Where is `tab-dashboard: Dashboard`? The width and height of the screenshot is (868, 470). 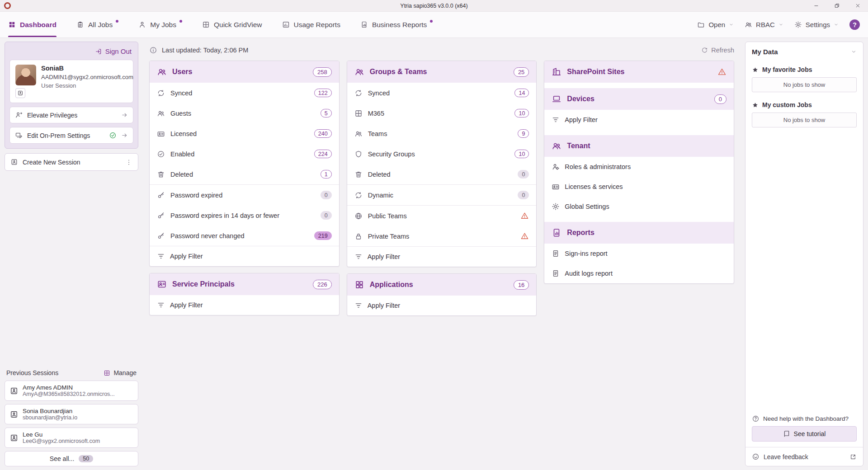
tab-dashboard: Dashboard is located at coordinates (33, 25).